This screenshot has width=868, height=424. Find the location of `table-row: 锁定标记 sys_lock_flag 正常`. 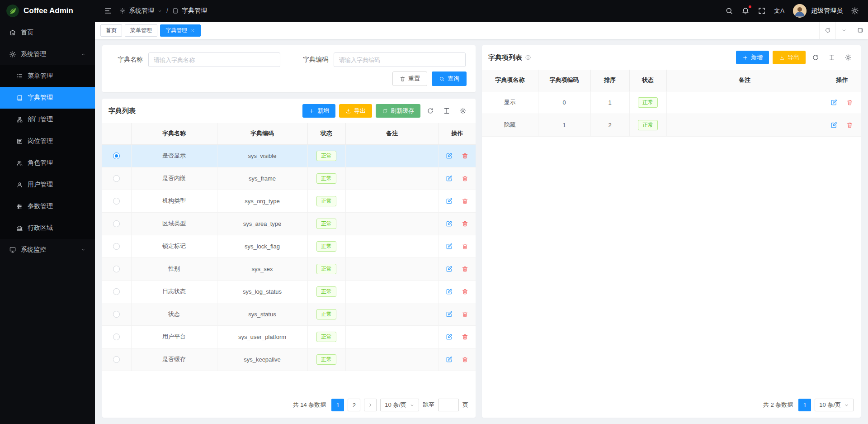

table-row: 锁定标记 sys_lock_flag 正常 is located at coordinates (289, 246).